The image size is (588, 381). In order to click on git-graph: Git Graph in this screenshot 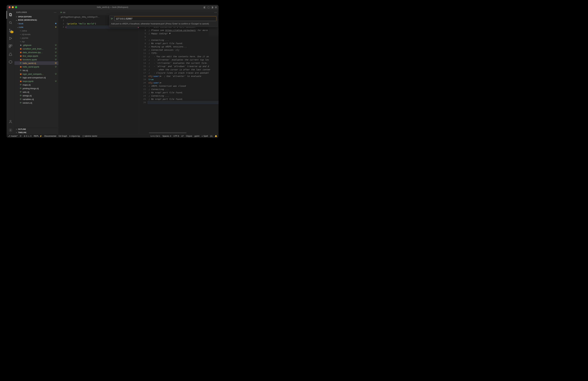, I will do `click(63, 136)`.